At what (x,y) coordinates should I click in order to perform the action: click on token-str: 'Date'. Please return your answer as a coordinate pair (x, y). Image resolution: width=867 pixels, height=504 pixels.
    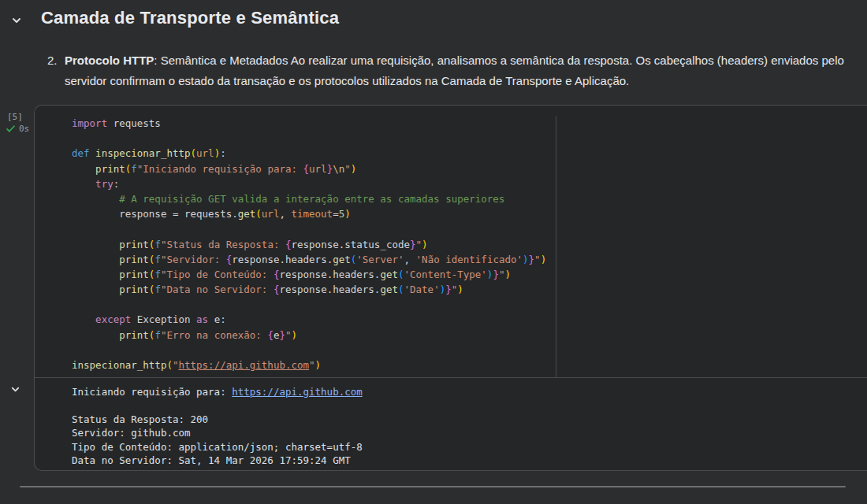
    Looking at the image, I should click on (422, 290).